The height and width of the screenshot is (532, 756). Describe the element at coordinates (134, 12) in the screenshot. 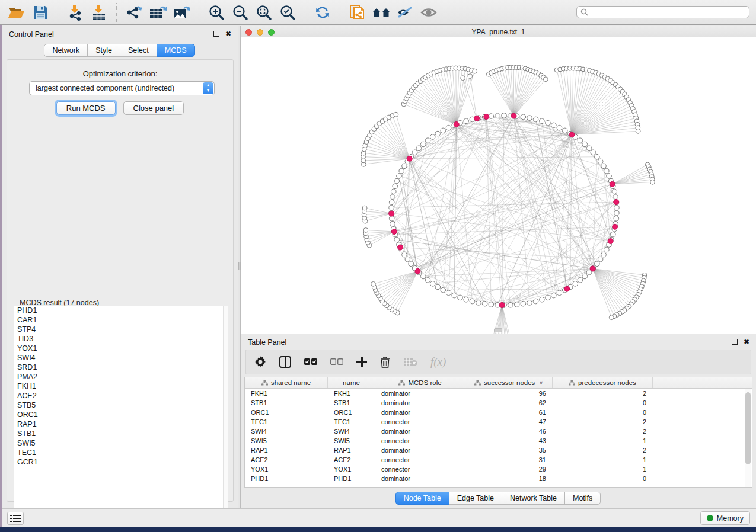

I see `export-network-button` at that location.